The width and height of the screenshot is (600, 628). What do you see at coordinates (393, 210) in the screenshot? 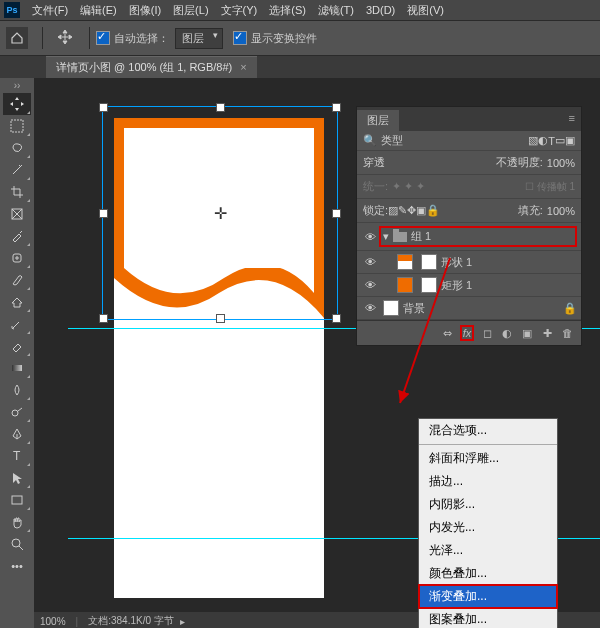
I see `lock-transparent-icon: ▨` at bounding box center [393, 210].